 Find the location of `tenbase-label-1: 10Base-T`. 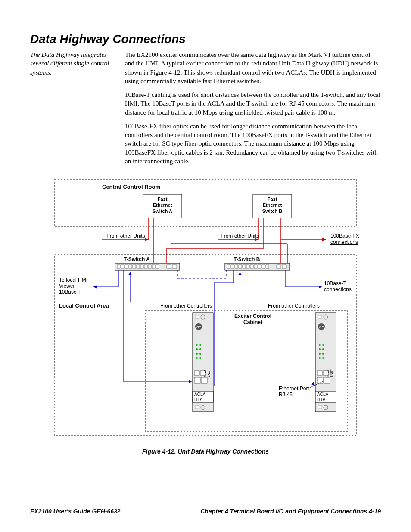

tenbase-label-1: 10Base-T is located at coordinates (335, 283).